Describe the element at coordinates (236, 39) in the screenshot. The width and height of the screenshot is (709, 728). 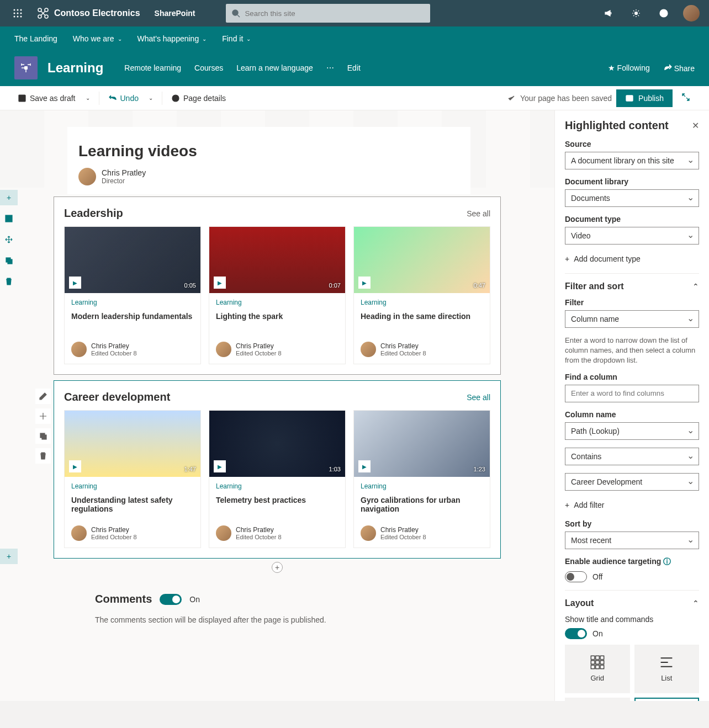
I see `hub-item-find: Find it ⌄` at that location.